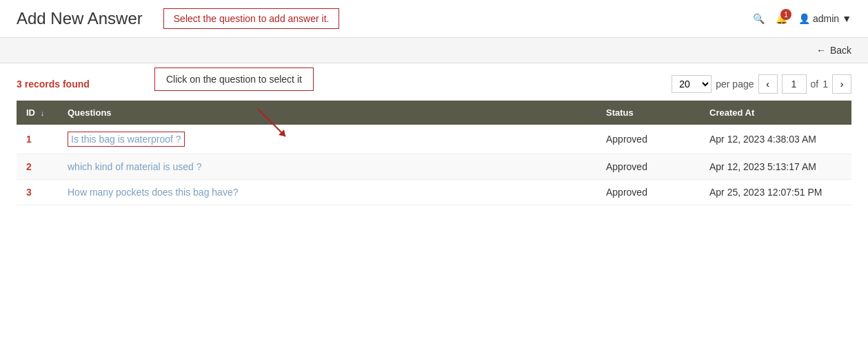 The width and height of the screenshot is (868, 352). I want to click on header-icons: 🔍 🔔 1 👤 admin ▼, so click(803, 19).